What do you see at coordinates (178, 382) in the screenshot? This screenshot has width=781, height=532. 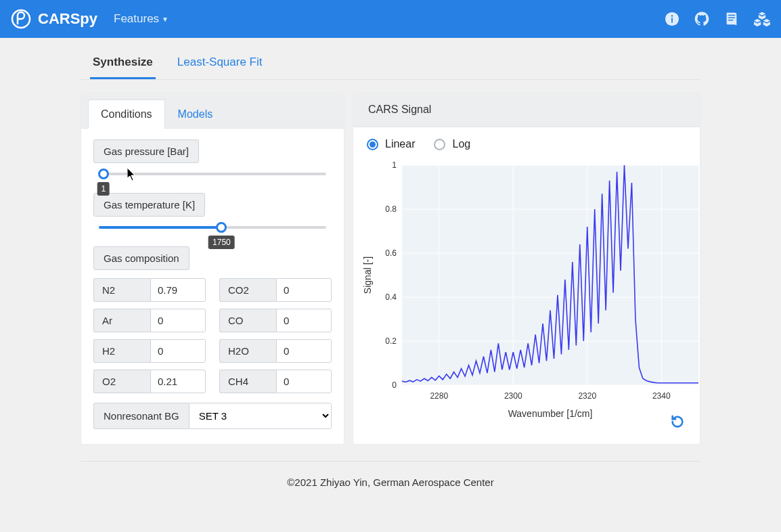 I see `composition-o2-input` at bounding box center [178, 382].